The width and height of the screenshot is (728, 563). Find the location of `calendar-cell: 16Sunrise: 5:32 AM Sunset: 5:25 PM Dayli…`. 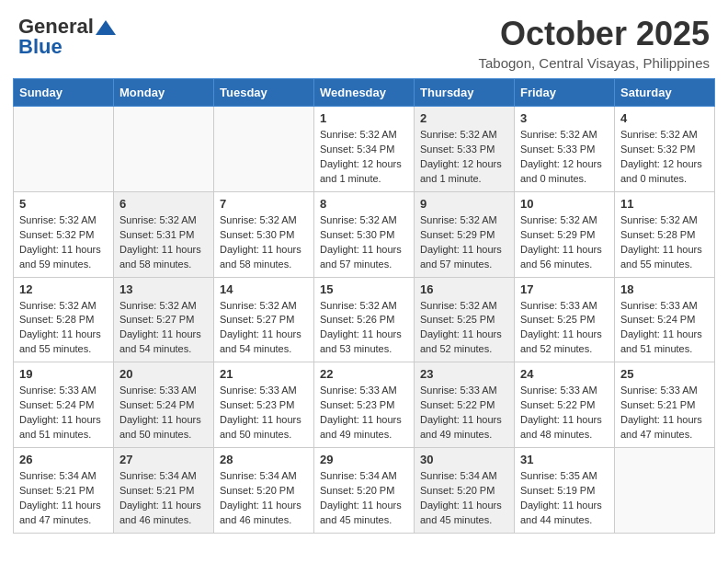

calendar-cell: 16Sunrise: 5:32 AM Sunset: 5:25 PM Dayli… is located at coordinates (465, 320).